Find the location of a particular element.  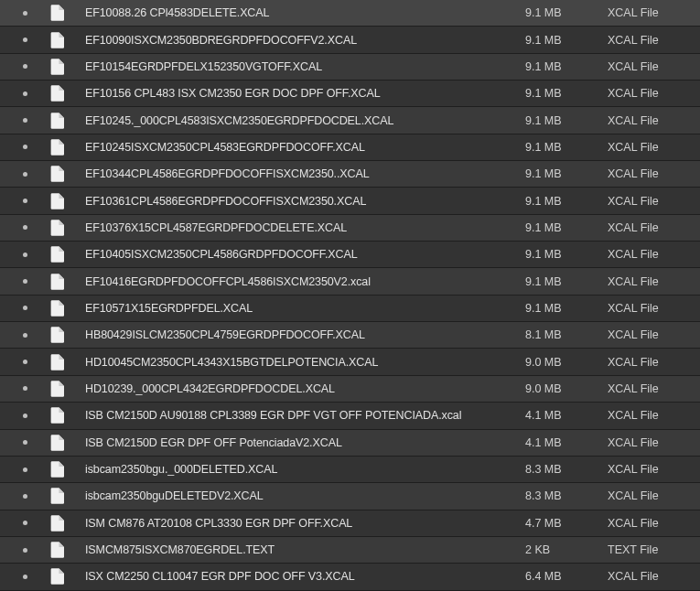

file-row: HD10239._000CPL4342EGRDPFDOCDEL.XCAL9.0 … is located at coordinates (350, 390).